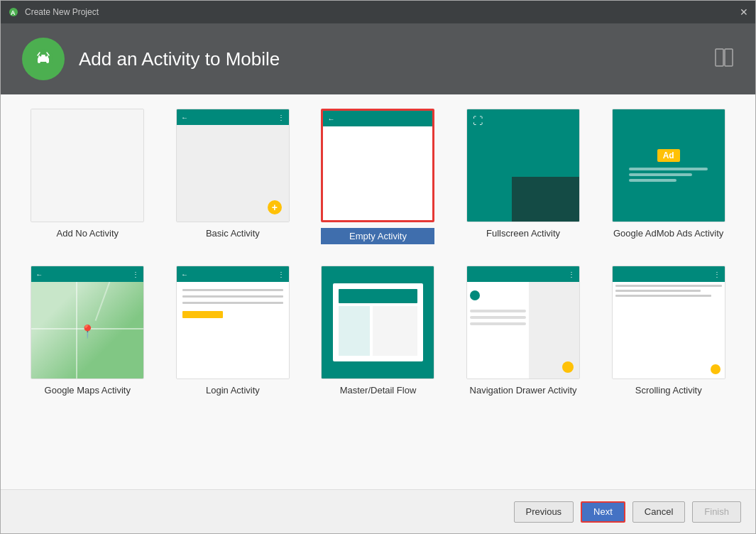 This screenshot has width=756, height=534. I want to click on activity-label-navdrawer: Navigation Drawer Activity, so click(524, 391).